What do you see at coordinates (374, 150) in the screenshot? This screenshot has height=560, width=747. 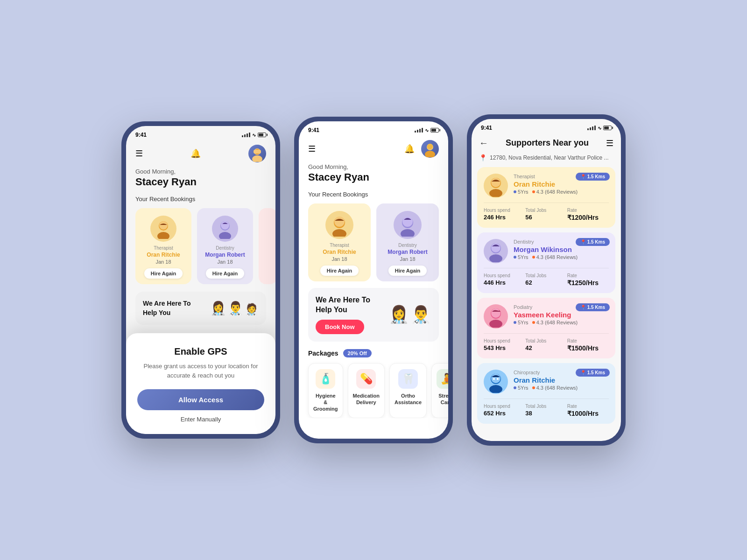 I see `p2-header: ☰ 🔔` at bounding box center [374, 150].